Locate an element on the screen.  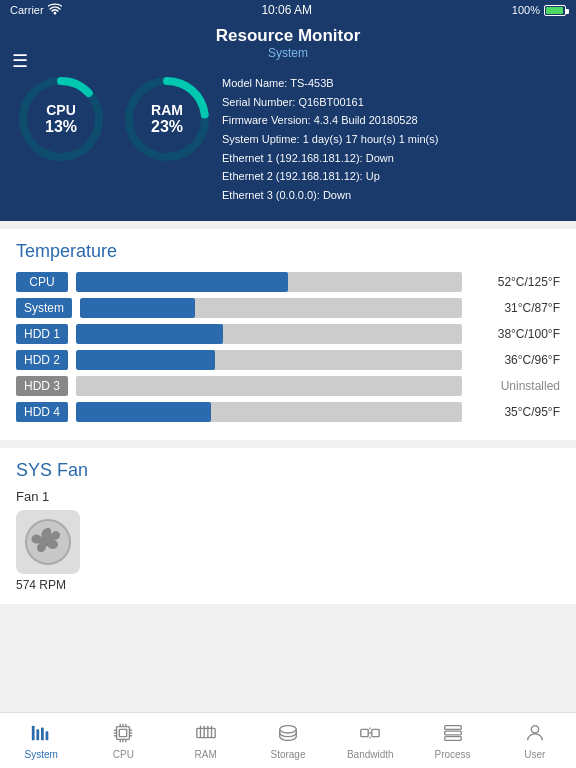
cpu-gauge: CPU 13% is located at coordinates (61, 119).